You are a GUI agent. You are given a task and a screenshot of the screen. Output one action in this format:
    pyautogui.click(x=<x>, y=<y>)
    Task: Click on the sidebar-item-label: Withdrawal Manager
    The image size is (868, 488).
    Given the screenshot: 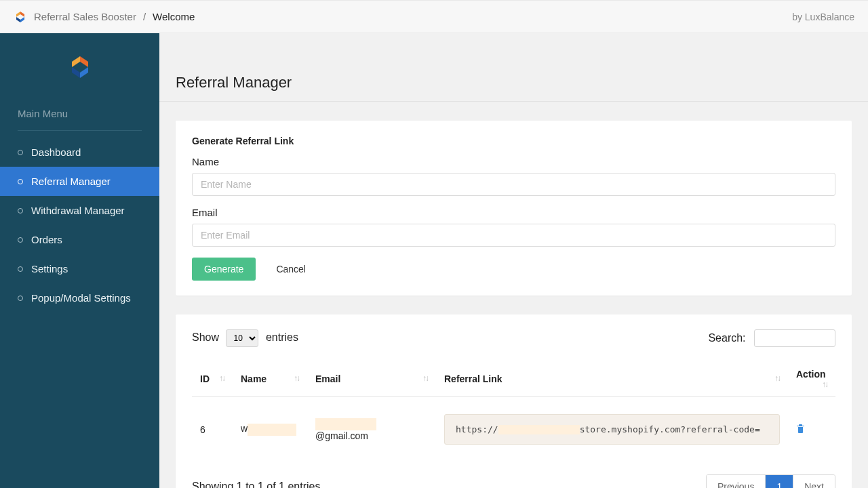 What is the action you would take?
    pyautogui.click(x=78, y=210)
    